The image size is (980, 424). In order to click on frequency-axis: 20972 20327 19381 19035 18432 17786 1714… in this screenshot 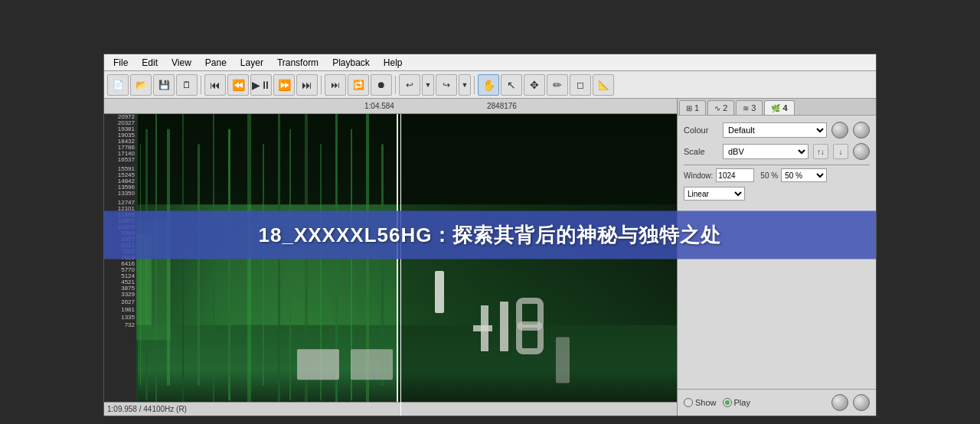, I will do `click(120, 265)`.